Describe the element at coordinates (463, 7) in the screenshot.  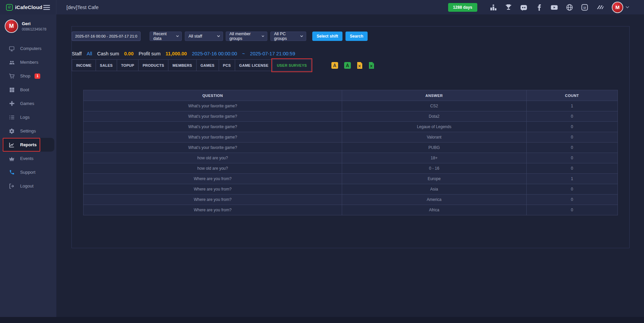
I see `license-days-badge: 1288 days` at that location.